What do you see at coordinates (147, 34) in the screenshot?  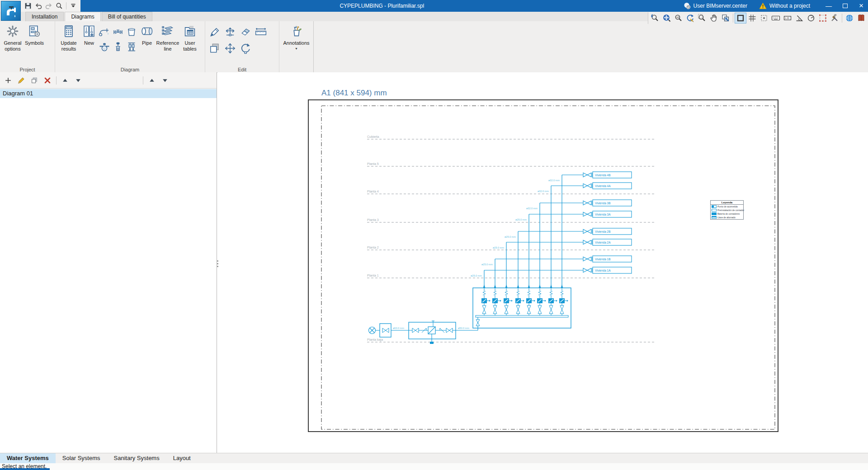 I see `pipe-button: Pipe` at bounding box center [147, 34].